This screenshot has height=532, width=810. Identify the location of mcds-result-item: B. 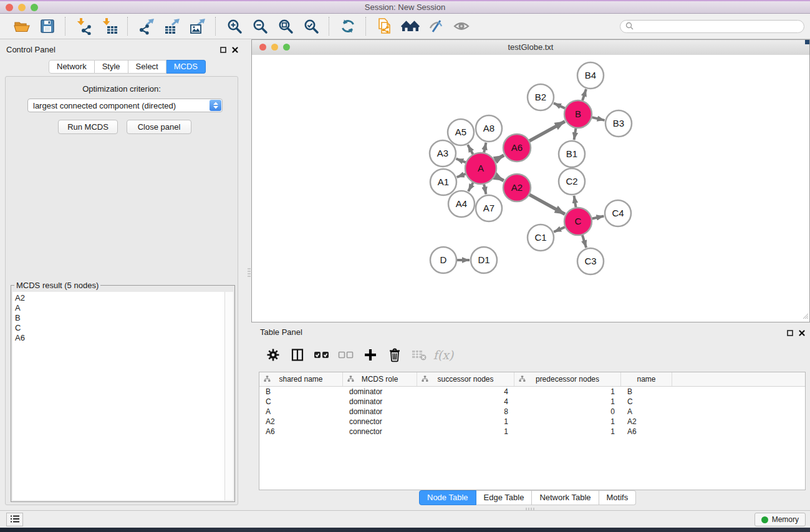
(118, 318).